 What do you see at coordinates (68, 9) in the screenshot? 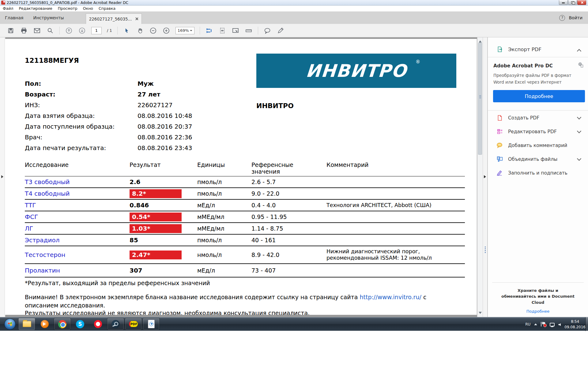
I see `menu-view: Просмотр` at bounding box center [68, 9].